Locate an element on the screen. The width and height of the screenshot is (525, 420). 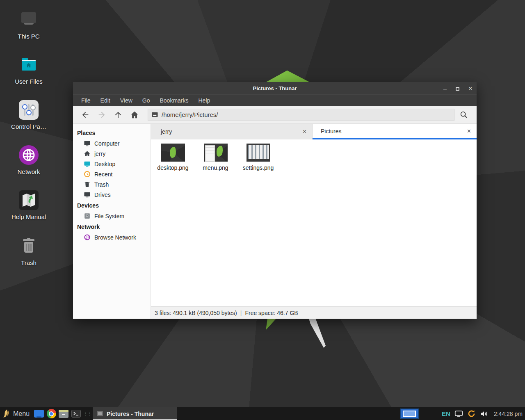
sidebar-item-label: Drives is located at coordinates (103, 195).